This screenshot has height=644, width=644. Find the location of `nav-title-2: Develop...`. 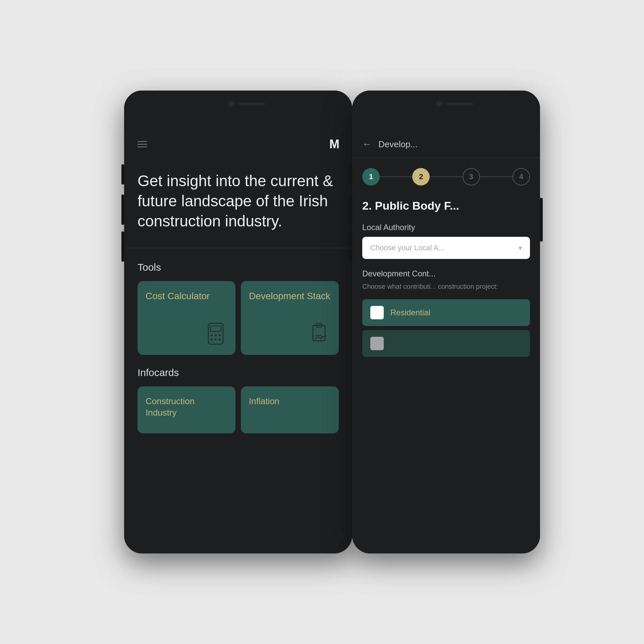

nav-title-2: Develop... is located at coordinates (398, 144).